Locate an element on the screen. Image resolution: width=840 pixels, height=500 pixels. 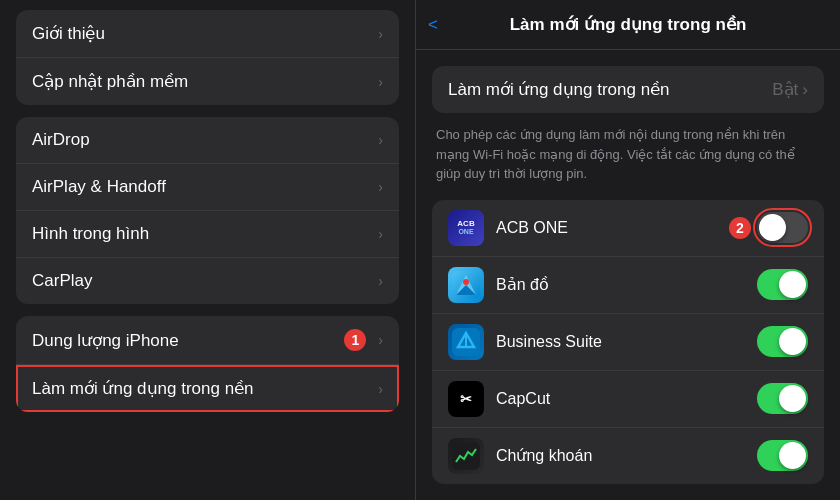
item-label-airplay: AirPlay & Handoff is located at coordinates (201, 187).